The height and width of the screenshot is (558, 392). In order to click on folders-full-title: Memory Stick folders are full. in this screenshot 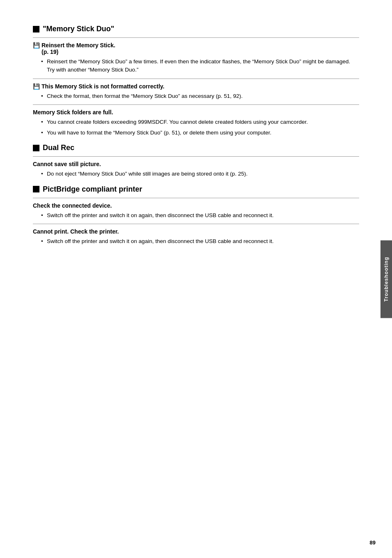, I will do `click(73, 112)`.